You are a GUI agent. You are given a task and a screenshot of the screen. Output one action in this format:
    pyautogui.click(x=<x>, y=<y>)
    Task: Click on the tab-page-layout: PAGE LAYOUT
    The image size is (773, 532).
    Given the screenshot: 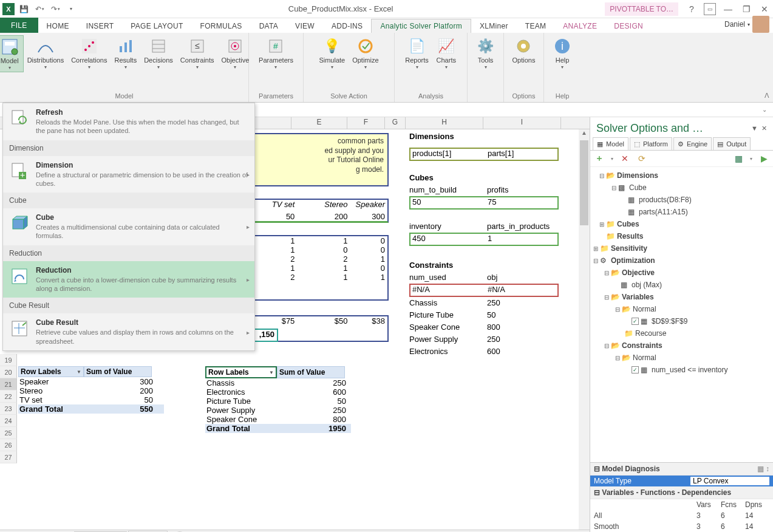 What is the action you would take?
    pyautogui.click(x=157, y=26)
    